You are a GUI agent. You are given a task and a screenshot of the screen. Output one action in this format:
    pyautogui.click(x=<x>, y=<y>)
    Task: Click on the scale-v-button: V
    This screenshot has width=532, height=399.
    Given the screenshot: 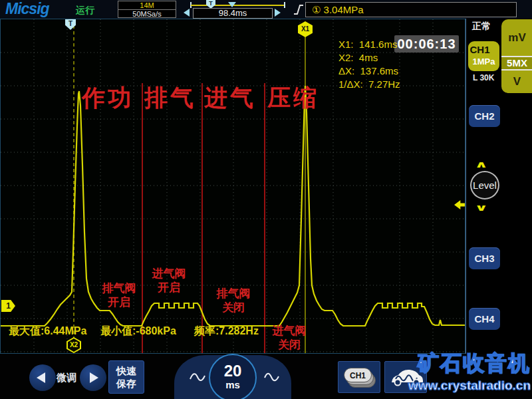 What is the action you would take?
    pyautogui.click(x=517, y=82)
    